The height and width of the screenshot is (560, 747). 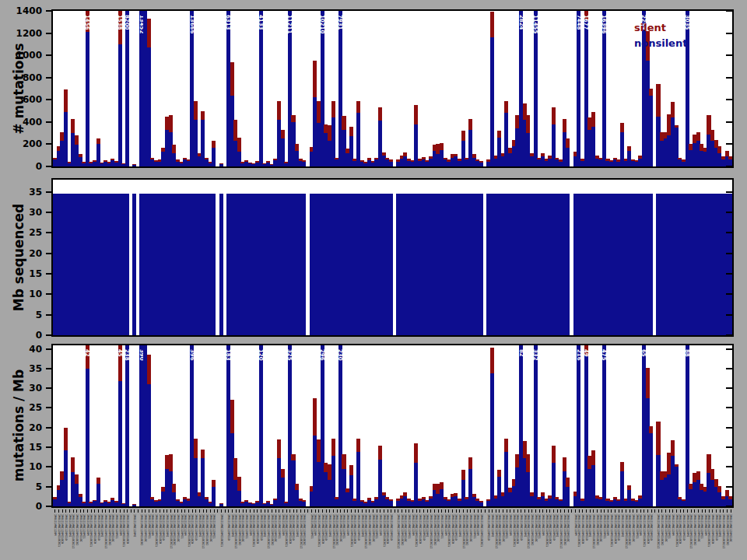 What do you see at coordinates (120, 353) in the screenshot?
I see `clipped-bar-value-label: 45` at bounding box center [120, 353].